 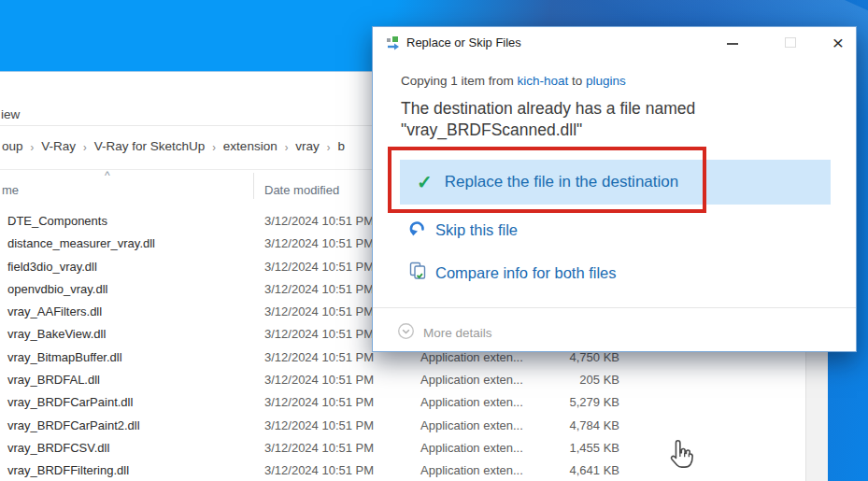 What do you see at coordinates (56, 334) in the screenshot?
I see `file-name: vray_BakeView.dll` at bounding box center [56, 334].